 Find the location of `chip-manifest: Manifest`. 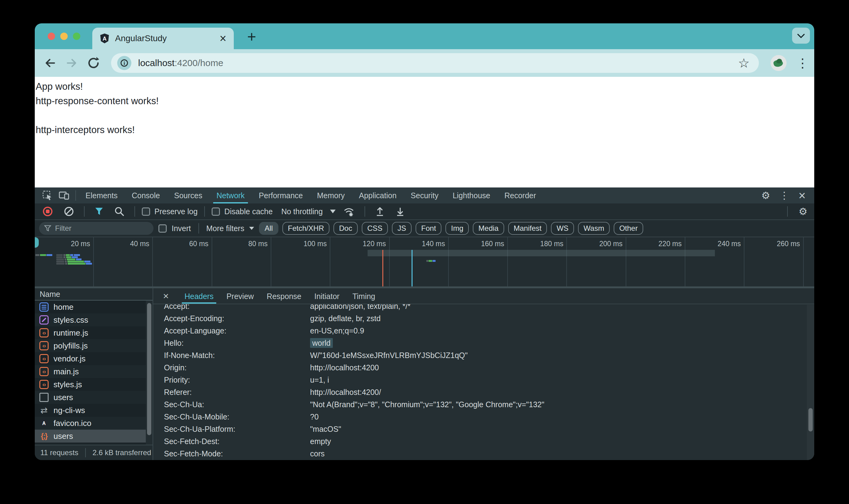

chip-manifest: Manifest is located at coordinates (527, 228).